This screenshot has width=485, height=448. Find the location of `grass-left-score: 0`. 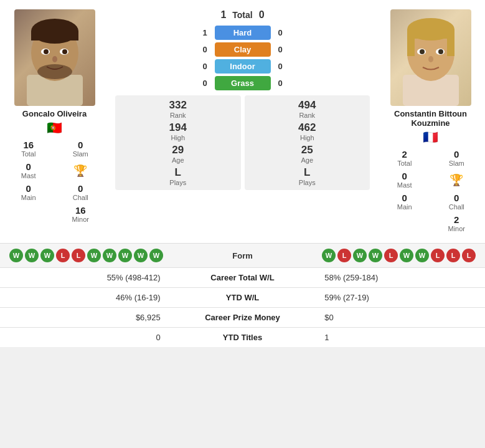

grass-left-score: 0 is located at coordinates (205, 83).